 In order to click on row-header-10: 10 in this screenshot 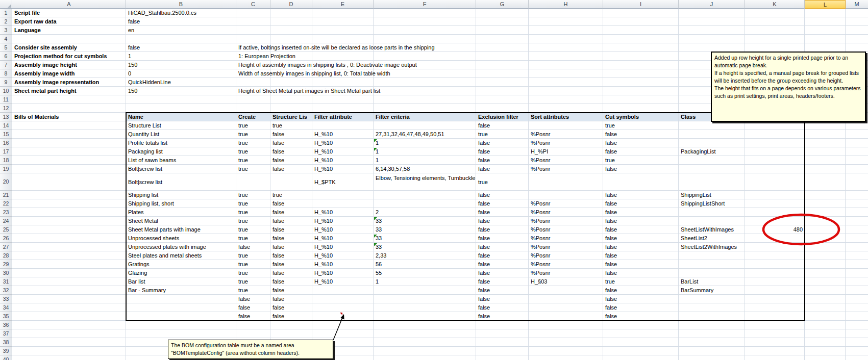, I will do `click(6, 91)`.